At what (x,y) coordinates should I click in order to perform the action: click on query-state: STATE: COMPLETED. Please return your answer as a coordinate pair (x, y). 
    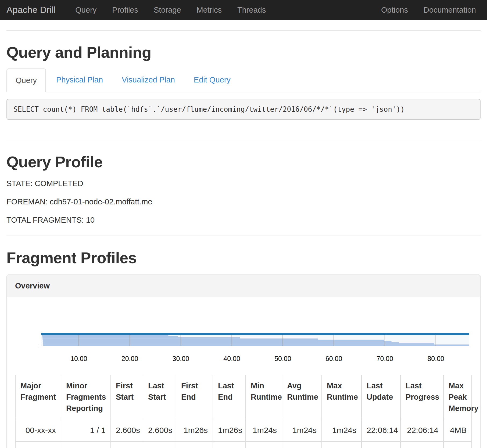
    Looking at the image, I should click on (244, 184).